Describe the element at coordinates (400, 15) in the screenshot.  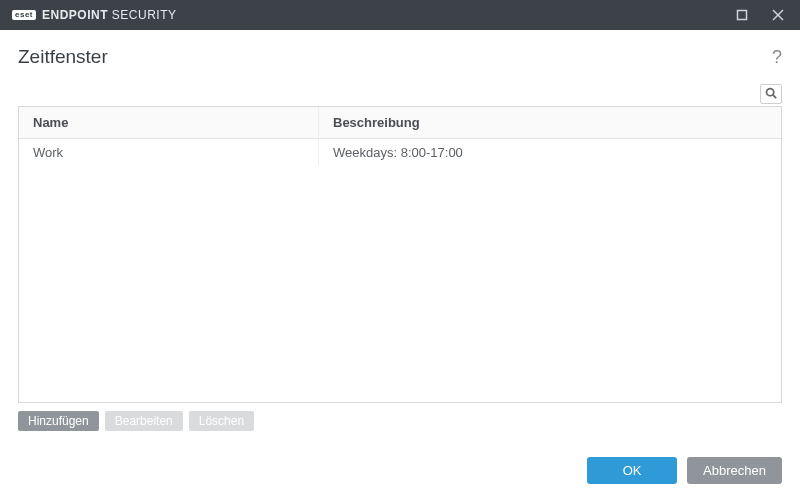
I see `window-titlebar: eset ENDPOINT SECURITY` at that location.